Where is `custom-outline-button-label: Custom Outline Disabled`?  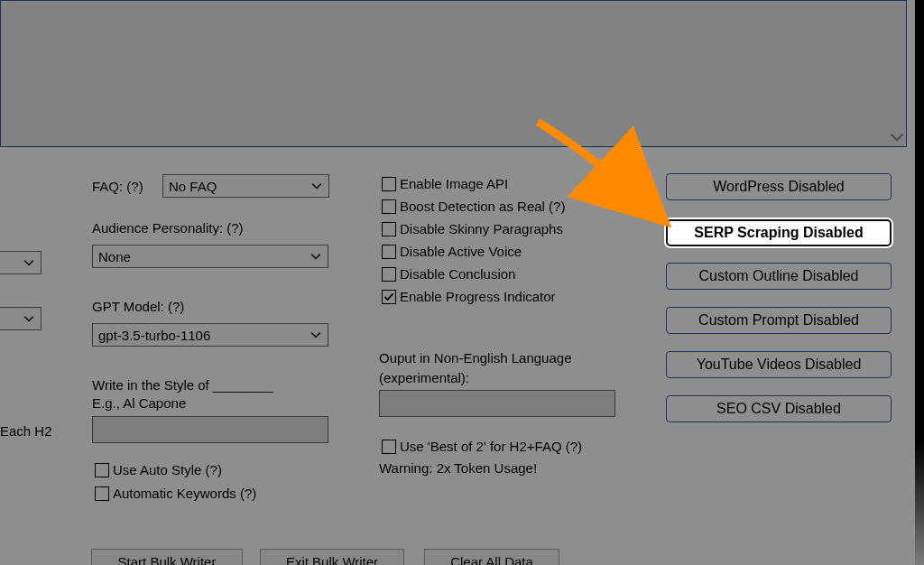 custom-outline-button-label: Custom Outline Disabled is located at coordinates (780, 276).